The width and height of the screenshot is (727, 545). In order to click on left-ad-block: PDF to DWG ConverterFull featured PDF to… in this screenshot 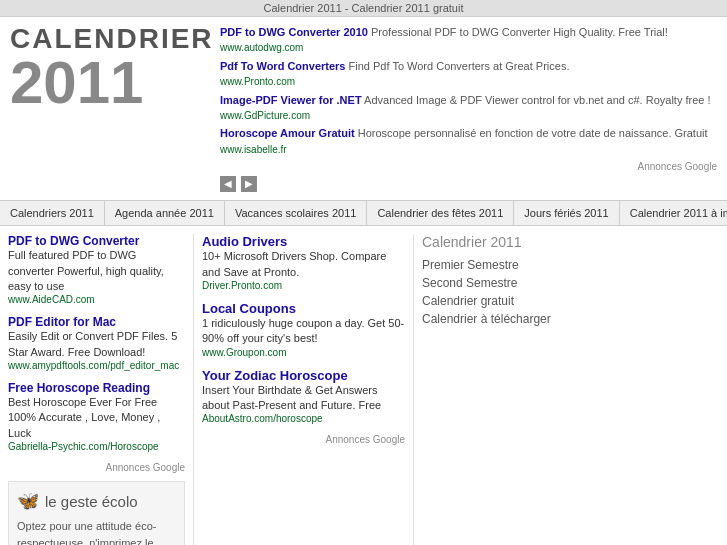, I will do `click(96, 270)`.